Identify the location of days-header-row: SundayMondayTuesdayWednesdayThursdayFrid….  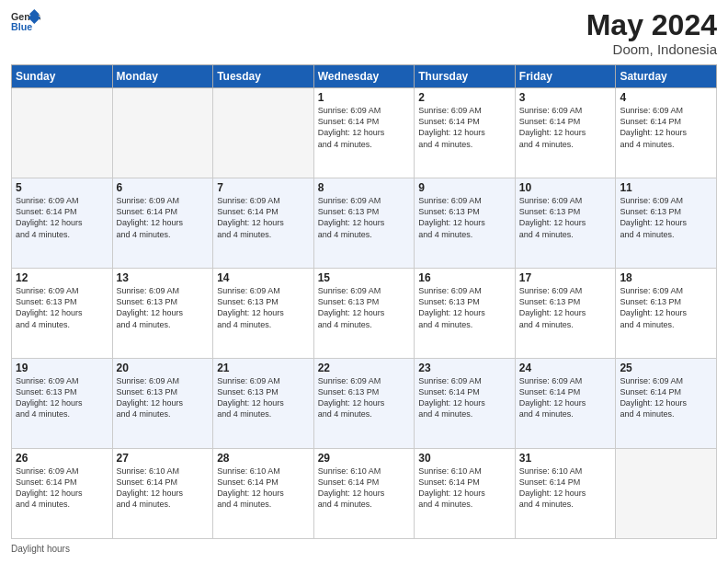
(364, 77).